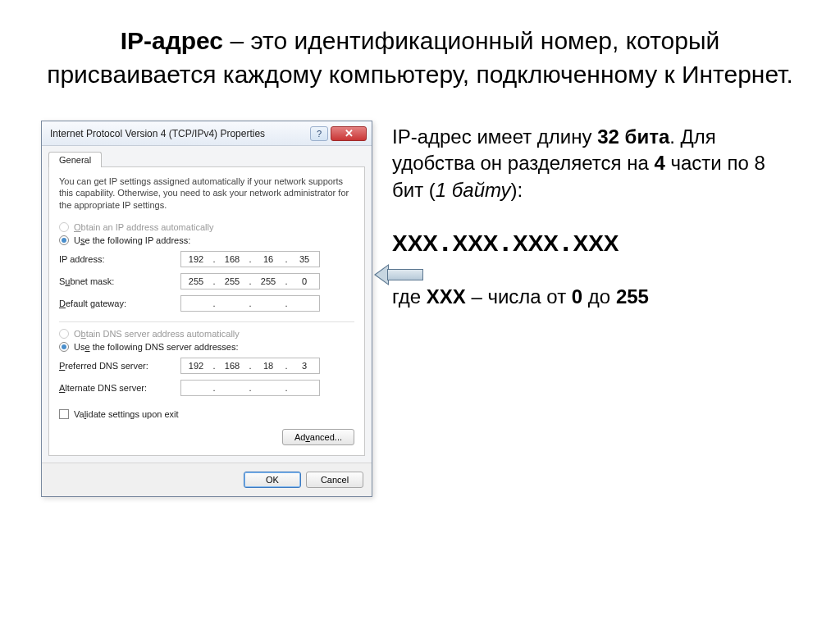 The width and height of the screenshot is (840, 629). What do you see at coordinates (272, 480) in the screenshot?
I see `ok-button: OK` at bounding box center [272, 480].